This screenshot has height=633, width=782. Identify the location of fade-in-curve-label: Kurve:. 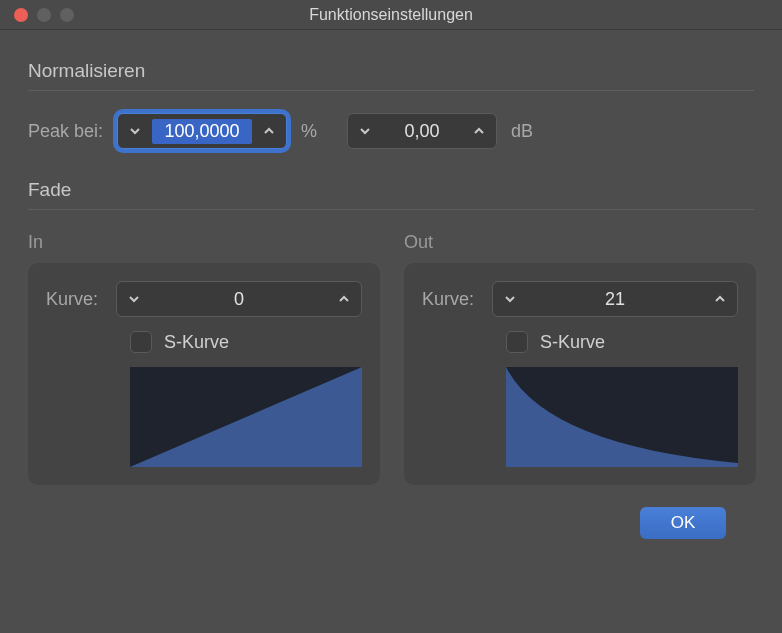
(75, 300).